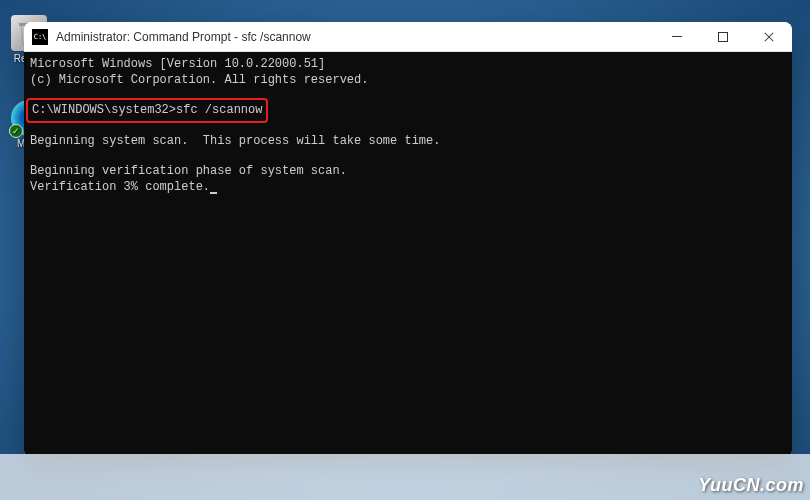 This screenshot has height=500, width=810. What do you see at coordinates (408, 37) in the screenshot?
I see `window-titlebar: C:\ Administrator: Command Prompt - sfc …` at bounding box center [408, 37].